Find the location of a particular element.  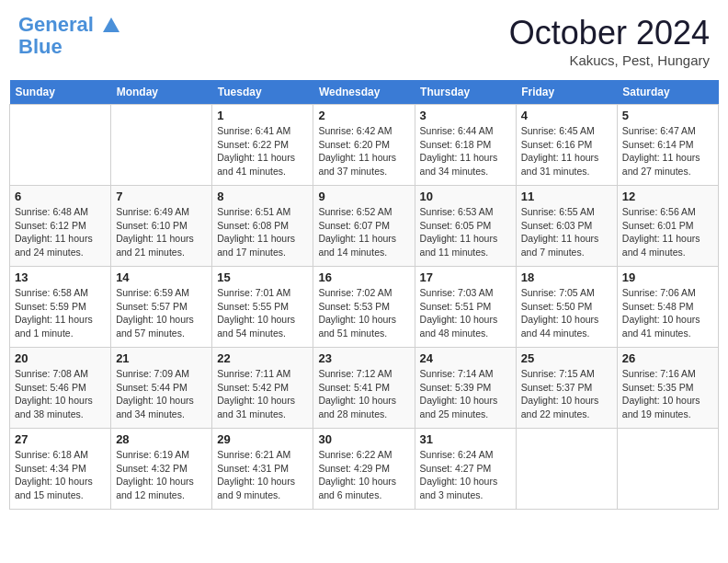

day-info: Sunrise: 7:09 AMSunset: 5:44 PMDaylight:… is located at coordinates (162, 394).